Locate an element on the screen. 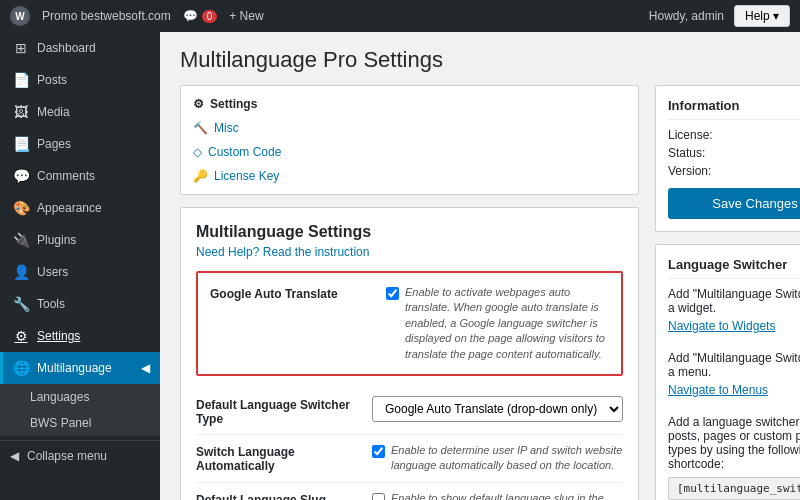 The image size is (800, 500). version-label: Version: is located at coordinates (690, 171).